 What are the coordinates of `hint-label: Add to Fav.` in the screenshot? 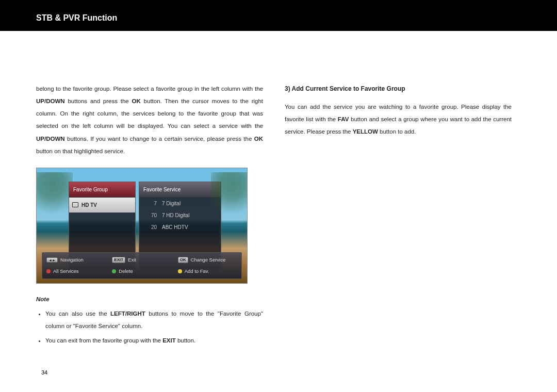 It's located at (197, 271).